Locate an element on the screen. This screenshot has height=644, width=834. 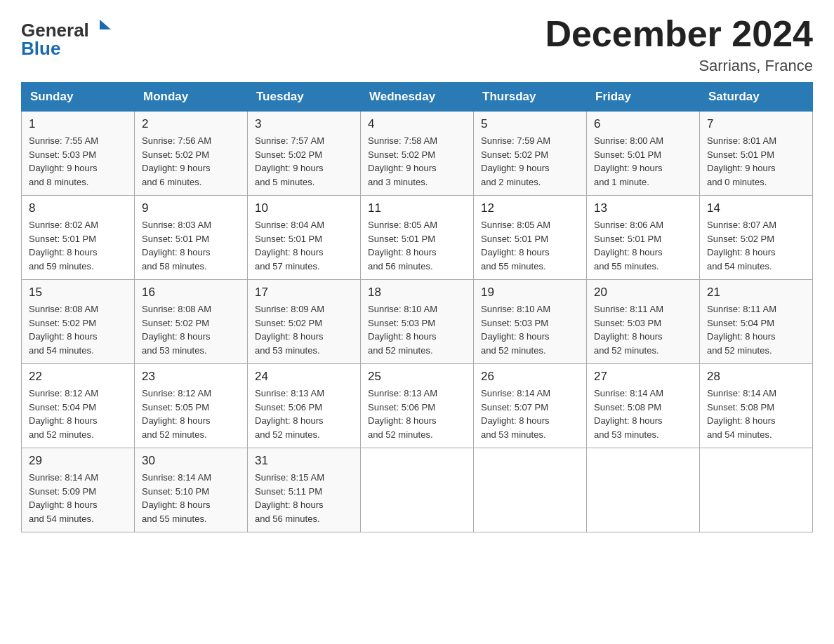
day-info: Sunrise: 8:00 AMSunset: 5:01 PMDaylight:… is located at coordinates (629, 161).